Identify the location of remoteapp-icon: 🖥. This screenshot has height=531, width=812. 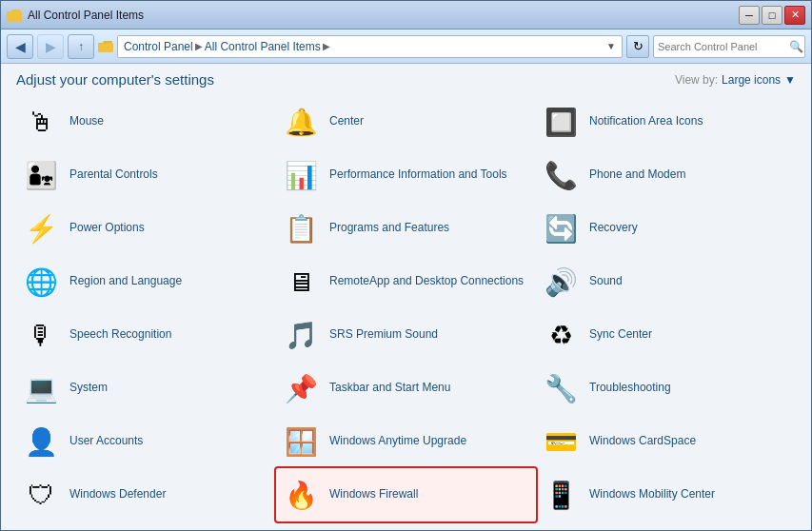
(301, 282).